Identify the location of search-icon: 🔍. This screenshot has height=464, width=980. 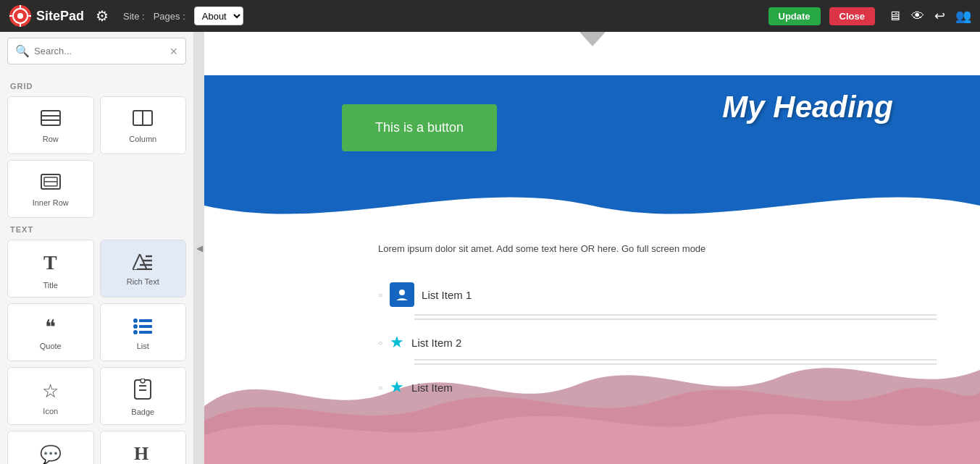
(22, 51).